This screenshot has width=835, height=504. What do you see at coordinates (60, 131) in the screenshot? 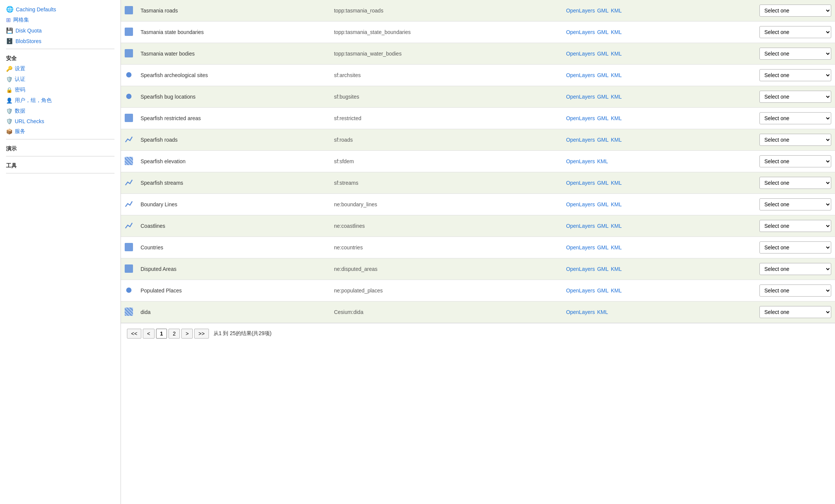
I see `sidebar-item-services: 📦 服务` at bounding box center [60, 131].